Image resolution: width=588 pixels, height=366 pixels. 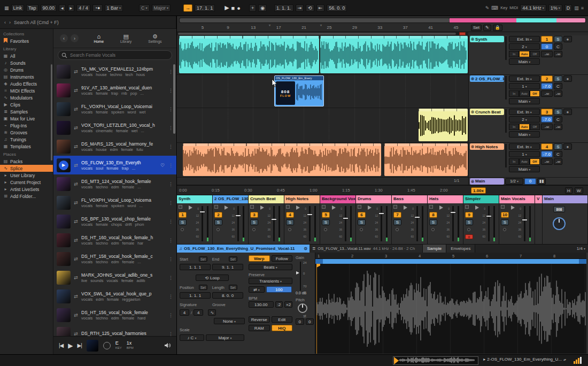 I want to click on track-activator: 8, so click(x=433, y=215).